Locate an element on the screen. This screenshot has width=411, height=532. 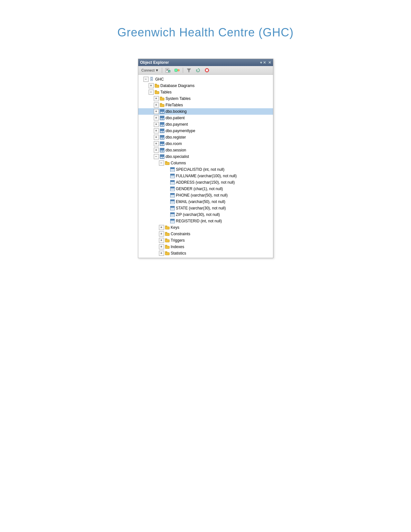
column-icon-col-registerid is located at coordinates (172, 221).